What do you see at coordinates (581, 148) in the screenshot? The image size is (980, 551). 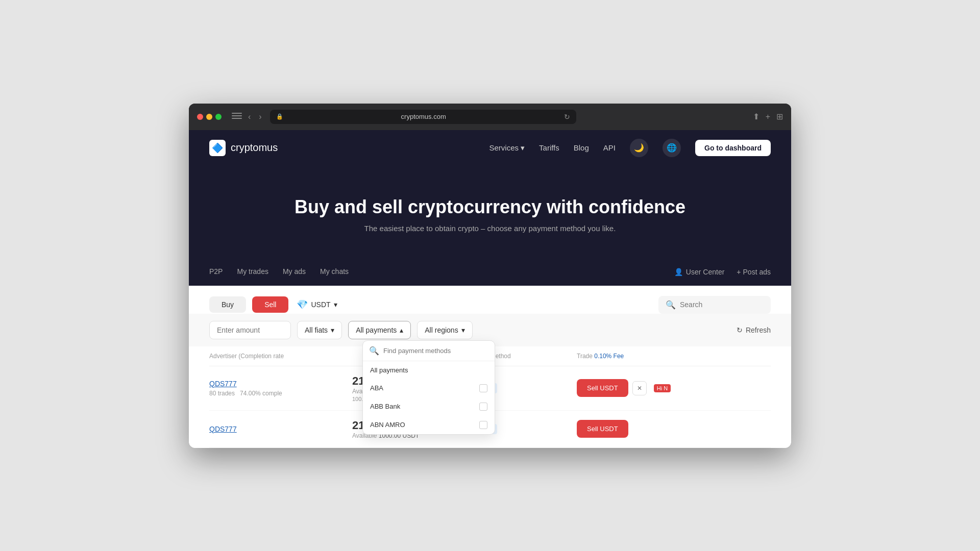 I see `blog-link: Blog` at bounding box center [581, 148].